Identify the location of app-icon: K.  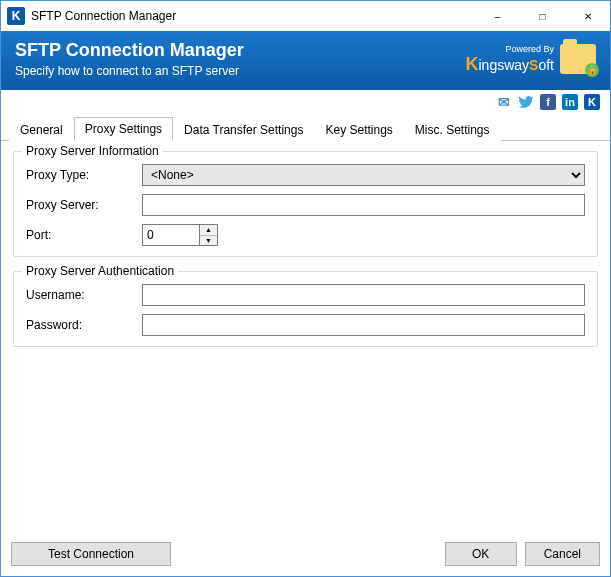
(16, 16).